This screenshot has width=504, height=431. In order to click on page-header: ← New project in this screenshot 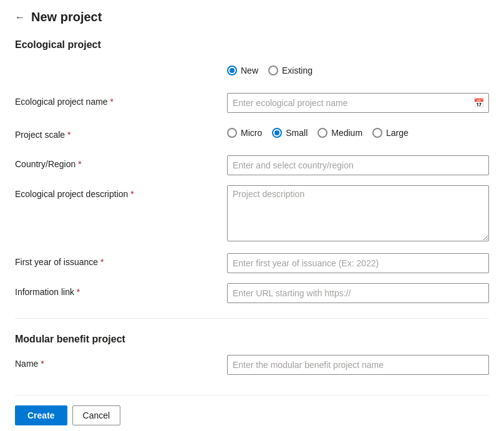, I will do `click(252, 17)`.